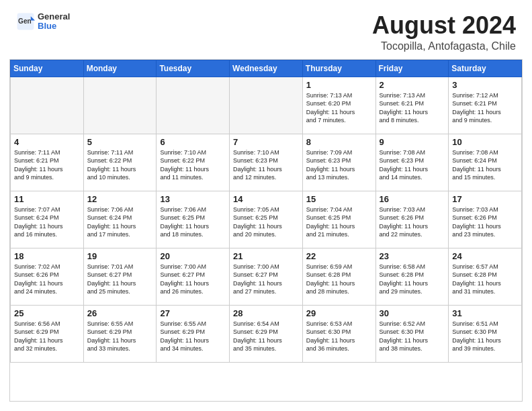  Describe the element at coordinates (266, 333) in the screenshot. I see `week-row-5: 25Sunrise: 6:56 AM Sunset: 6:29 PM Dayli…` at that location.